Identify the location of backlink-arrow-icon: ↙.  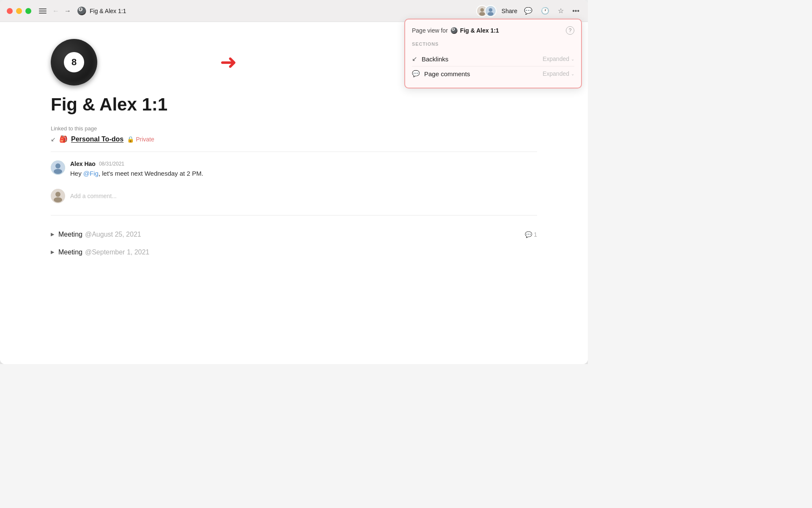
(53, 139).